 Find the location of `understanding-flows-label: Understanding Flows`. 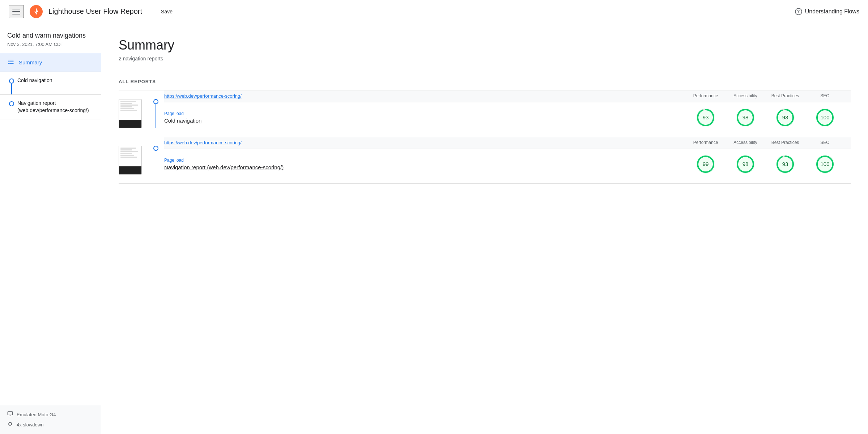

understanding-flows-label: Understanding Flows is located at coordinates (832, 12).